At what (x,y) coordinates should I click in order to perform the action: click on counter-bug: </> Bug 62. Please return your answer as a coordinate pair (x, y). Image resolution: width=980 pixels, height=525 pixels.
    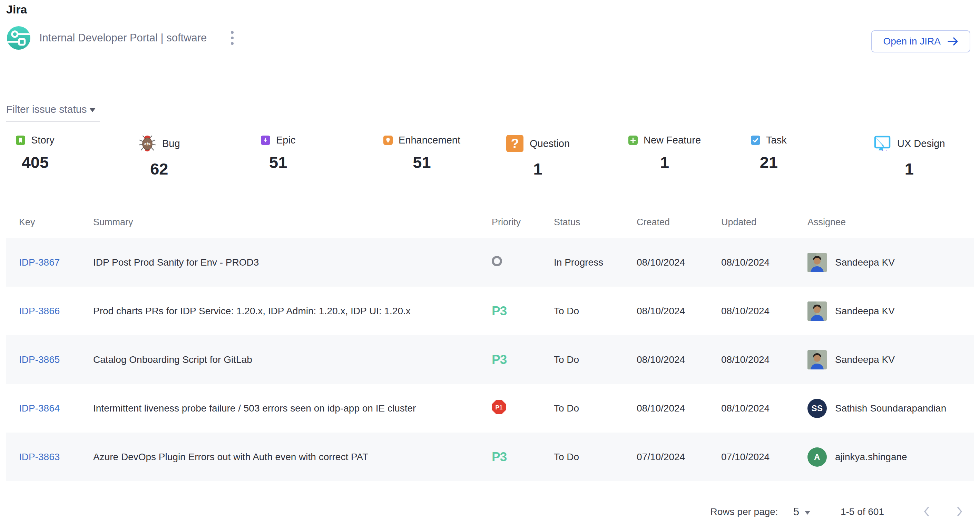
    Looking at the image, I should click on (184, 157).